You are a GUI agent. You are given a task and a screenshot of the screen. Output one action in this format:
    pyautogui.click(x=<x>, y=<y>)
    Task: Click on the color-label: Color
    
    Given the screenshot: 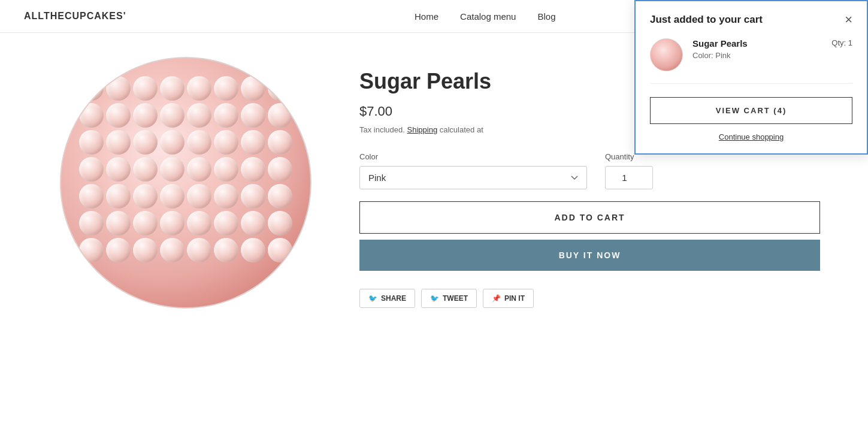 What is the action you would take?
    pyautogui.click(x=473, y=157)
    